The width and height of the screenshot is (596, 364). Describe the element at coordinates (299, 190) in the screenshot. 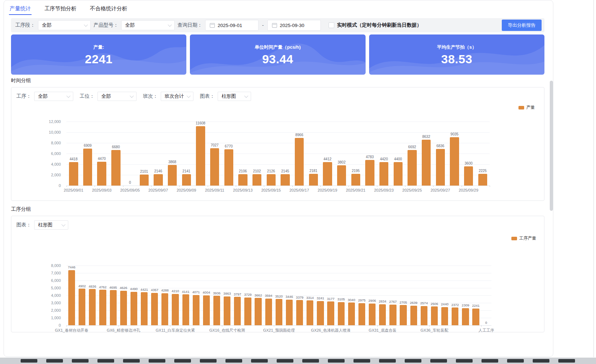

I see `x-axis-tick-label: 2025/09/17` at that location.